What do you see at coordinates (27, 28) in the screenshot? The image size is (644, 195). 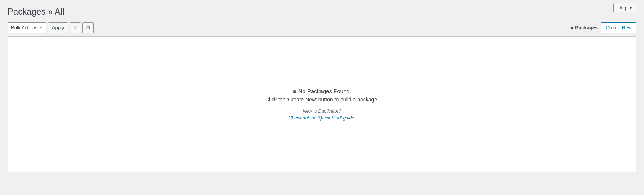 I see `bulk-actions-select: Bulk Actions ▼` at bounding box center [27, 28].